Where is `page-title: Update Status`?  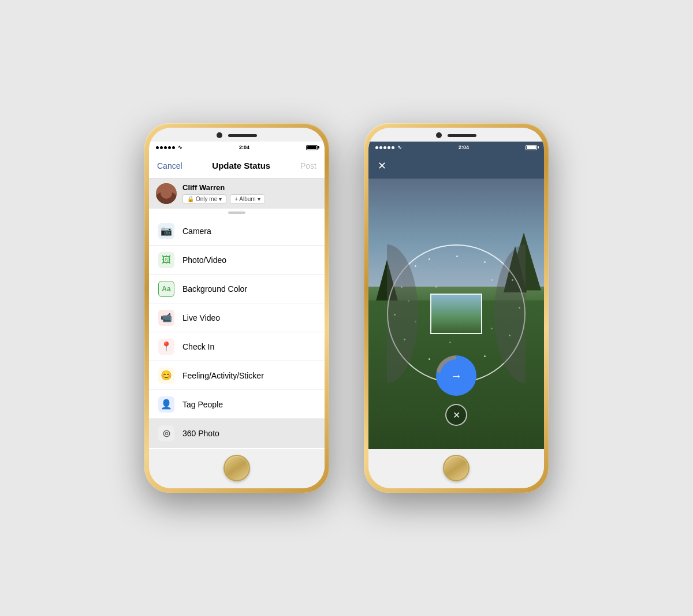
page-title: Update Status is located at coordinates (241, 165).